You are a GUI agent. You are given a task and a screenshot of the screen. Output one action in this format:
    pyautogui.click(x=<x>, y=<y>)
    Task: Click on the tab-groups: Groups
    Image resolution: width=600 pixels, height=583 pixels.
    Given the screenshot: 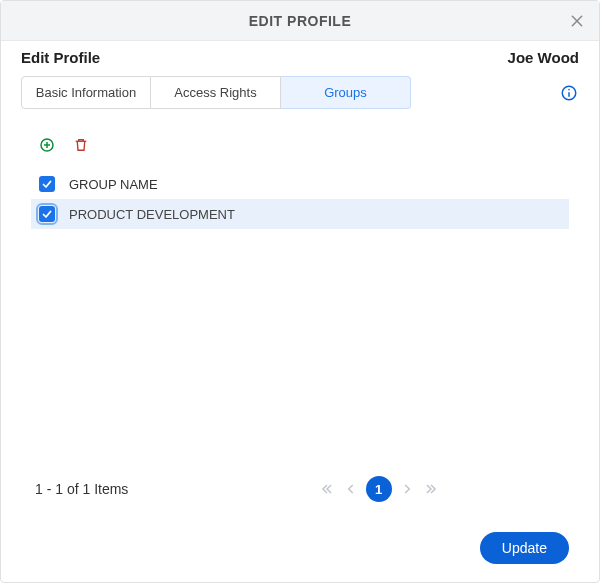 What is the action you would take?
    pyautogui.click(x=346, y=92)
    